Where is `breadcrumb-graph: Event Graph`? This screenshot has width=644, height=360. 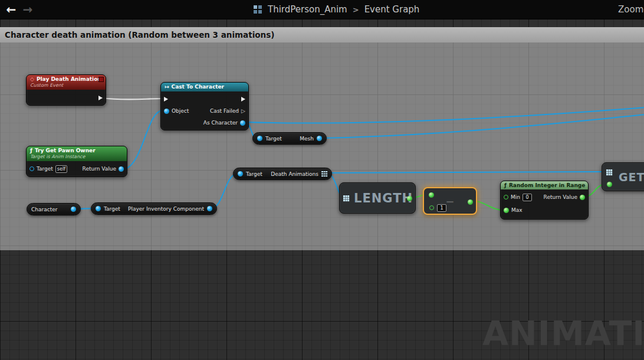 breadcrumb-graph: Event Graph is located at coordinates (392, 9).